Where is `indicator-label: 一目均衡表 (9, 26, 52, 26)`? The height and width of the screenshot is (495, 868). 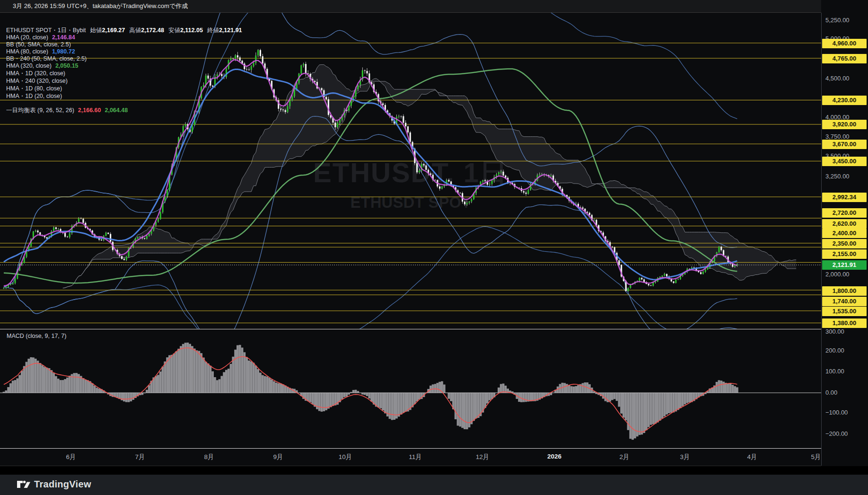 indicator-label: 一目均衡表 (9, 26, 52, 26) is located at coordinates (40, 110).